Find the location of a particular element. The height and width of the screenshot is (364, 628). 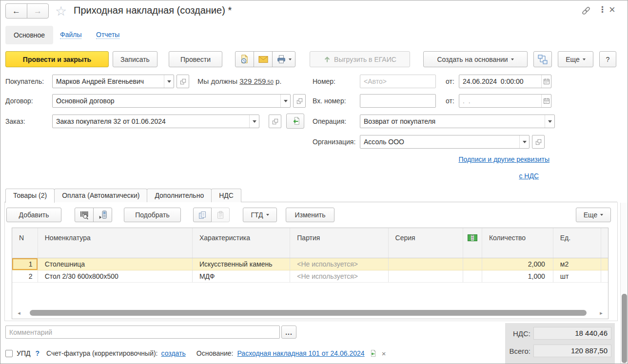

buyer-dropdown-button is located at coordinates (169, 81).